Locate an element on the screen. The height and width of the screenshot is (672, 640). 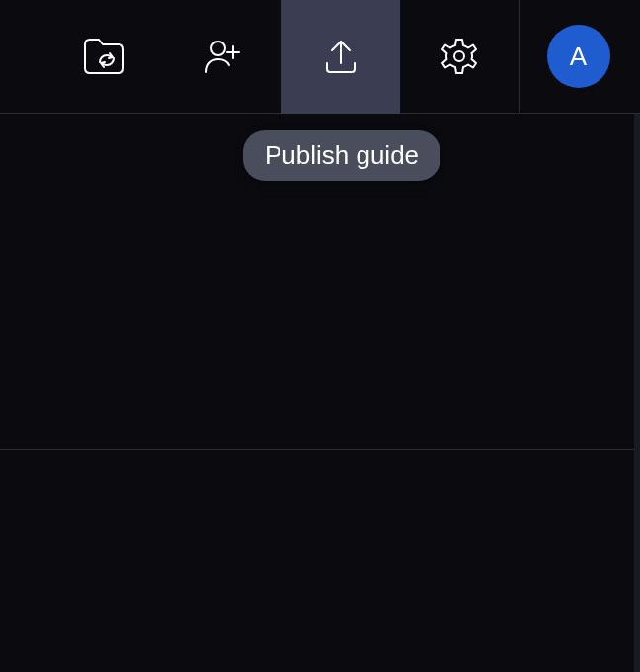
settings-button is located at coordinates (459, 57).